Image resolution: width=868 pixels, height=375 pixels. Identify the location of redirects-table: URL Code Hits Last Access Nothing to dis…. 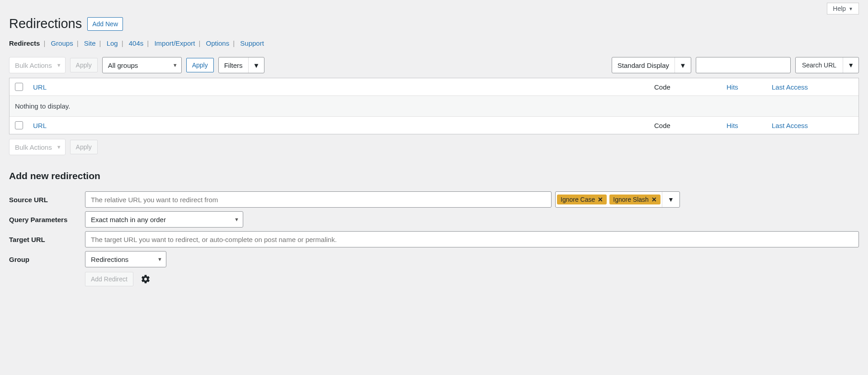
(434, 106).